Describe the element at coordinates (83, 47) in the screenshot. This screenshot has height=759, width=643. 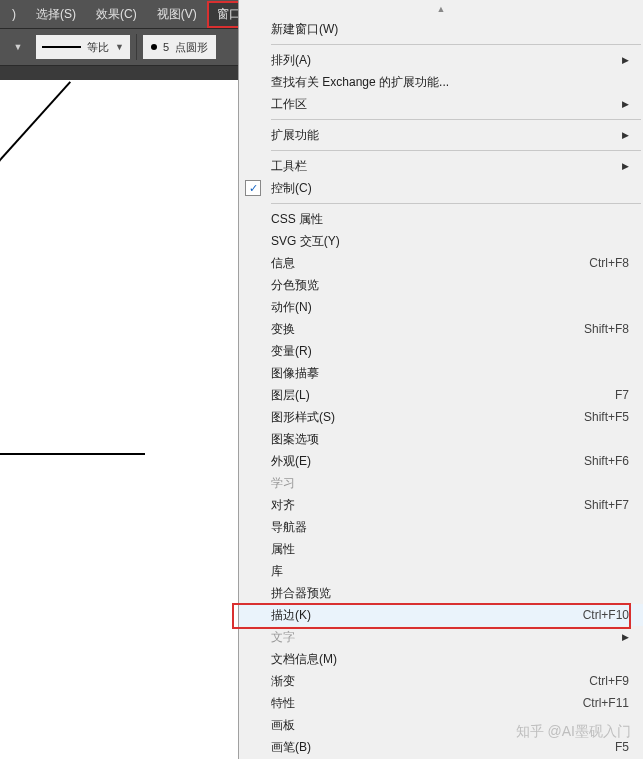
I see `stroke-profile-dropdown: 等比 ▼` at that location.